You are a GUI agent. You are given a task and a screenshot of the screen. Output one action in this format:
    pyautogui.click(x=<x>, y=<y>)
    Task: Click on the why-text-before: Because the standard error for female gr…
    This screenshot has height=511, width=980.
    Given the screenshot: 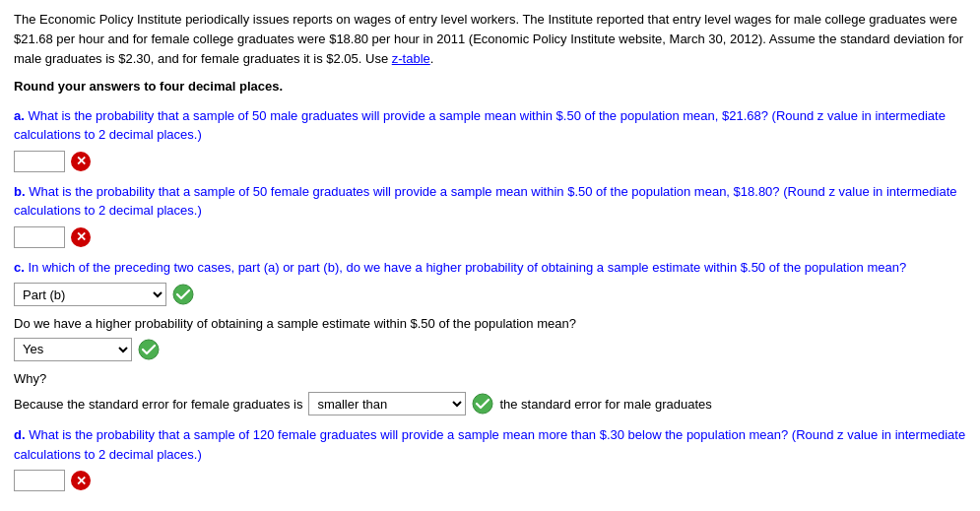 What is the action you would take?
    pyautogui.click(x=158, y=404)
    